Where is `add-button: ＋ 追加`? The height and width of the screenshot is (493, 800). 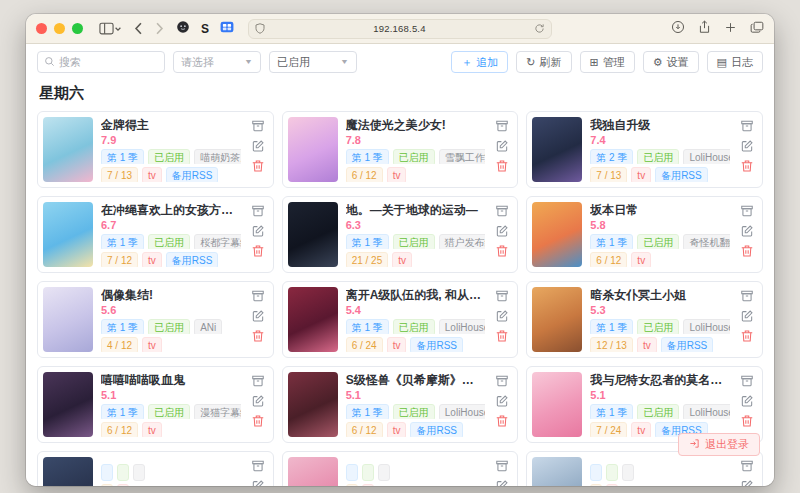 add-button: ＋ 追加 is located at coordinates (480, 62).